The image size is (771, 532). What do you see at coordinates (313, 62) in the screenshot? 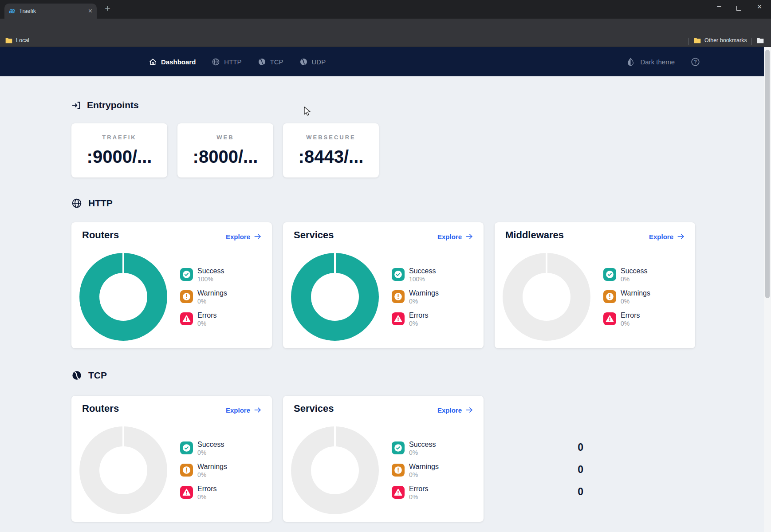
I see `nav-udp: UDP` at bounding box center [313, 62].